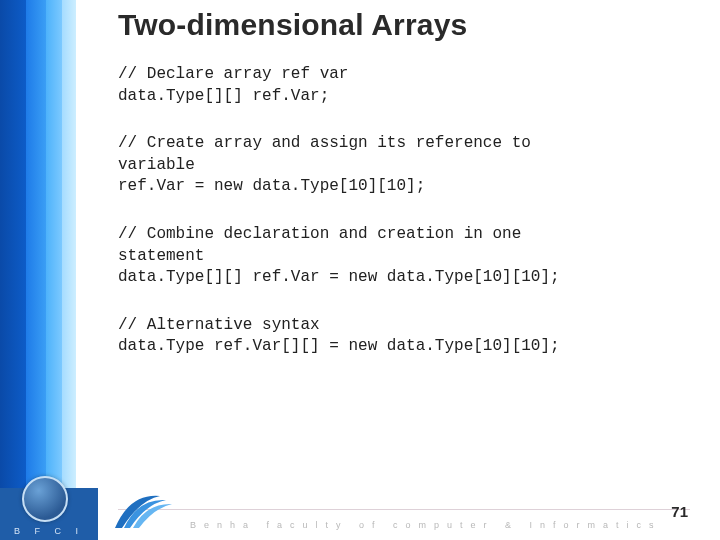 This screenshot has height=540, width=720. I want to click on code-line: // Declare array ref var, so click(404, 75).